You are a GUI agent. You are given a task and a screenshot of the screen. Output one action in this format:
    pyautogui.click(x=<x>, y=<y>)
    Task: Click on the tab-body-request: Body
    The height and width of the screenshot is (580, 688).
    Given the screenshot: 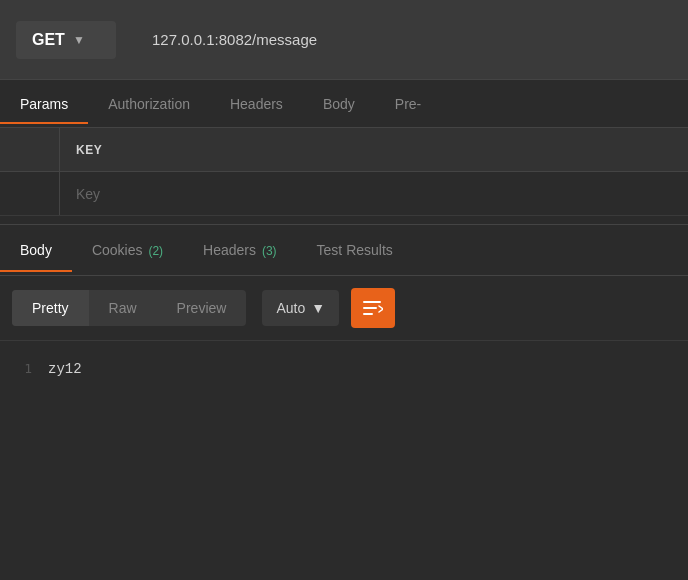 What is the action you would take?
    pyautogui.click(x=339, y=104)
    